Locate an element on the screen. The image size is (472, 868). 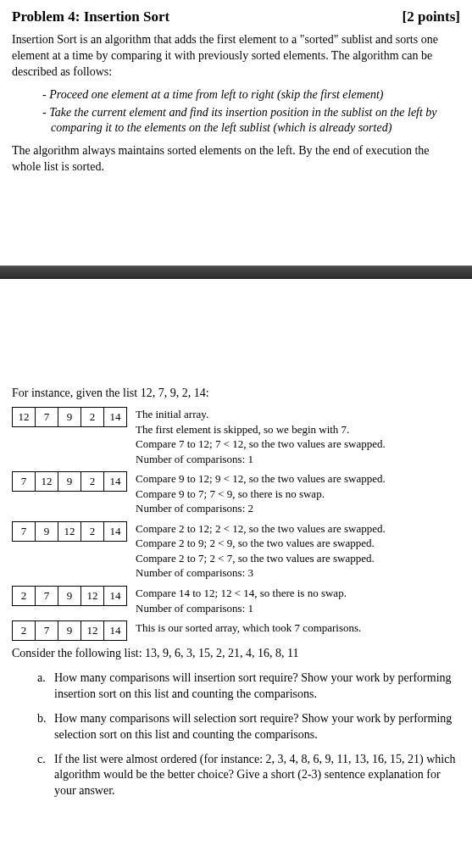
step-line: Compare 7 to 12; 7 < 12, so the two valu… is located at coordinates (298, 444).